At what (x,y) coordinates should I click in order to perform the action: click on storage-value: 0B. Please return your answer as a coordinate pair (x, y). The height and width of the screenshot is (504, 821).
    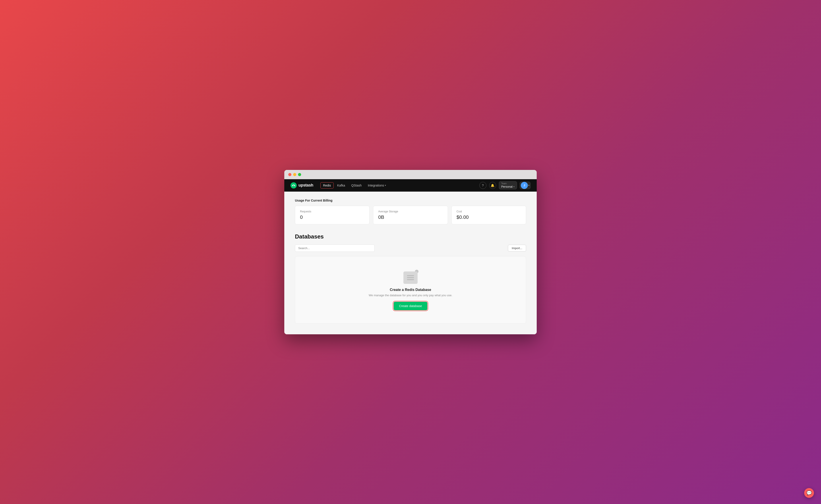
    Looking at the image, I should click on (410, 217).